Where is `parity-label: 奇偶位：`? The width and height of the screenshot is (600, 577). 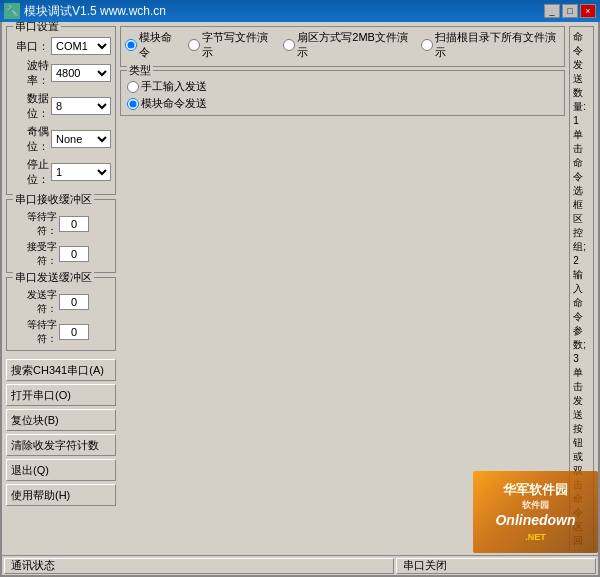
parity-label: 奇偶位： is located at coordinates (30, 139).